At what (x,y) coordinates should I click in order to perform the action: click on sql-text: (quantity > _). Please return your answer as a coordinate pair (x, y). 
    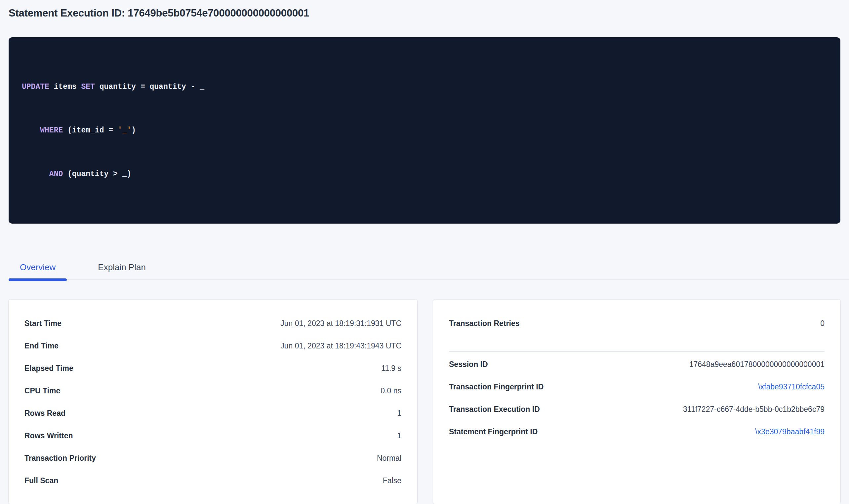
    Looking at the image, I should click on (97, 174).